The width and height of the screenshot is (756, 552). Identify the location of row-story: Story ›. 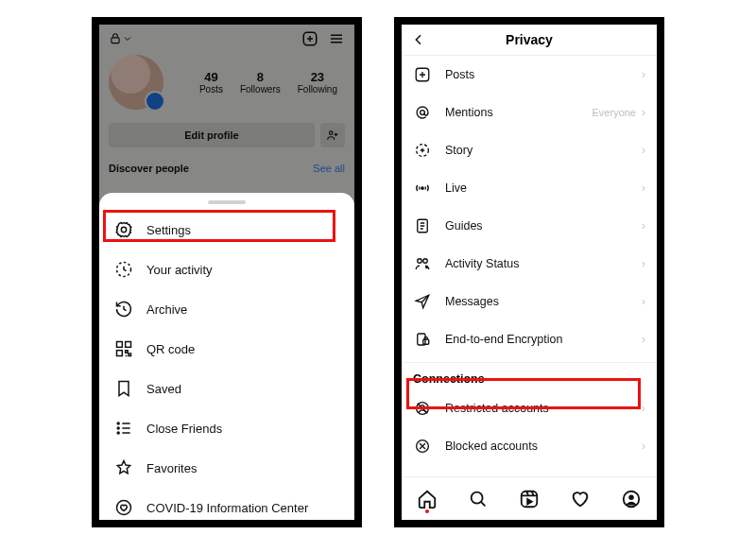
(529, 150).